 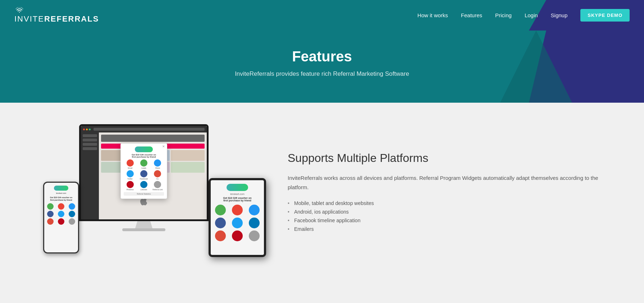 I want to click on features-description: InviteReferrals works across all devices…, so click(x=444, y=182).